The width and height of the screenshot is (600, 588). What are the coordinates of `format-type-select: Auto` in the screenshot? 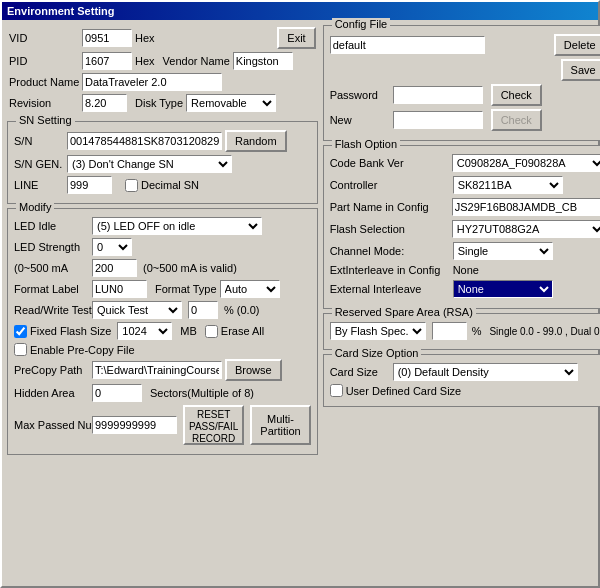 It's located at (250, 289).